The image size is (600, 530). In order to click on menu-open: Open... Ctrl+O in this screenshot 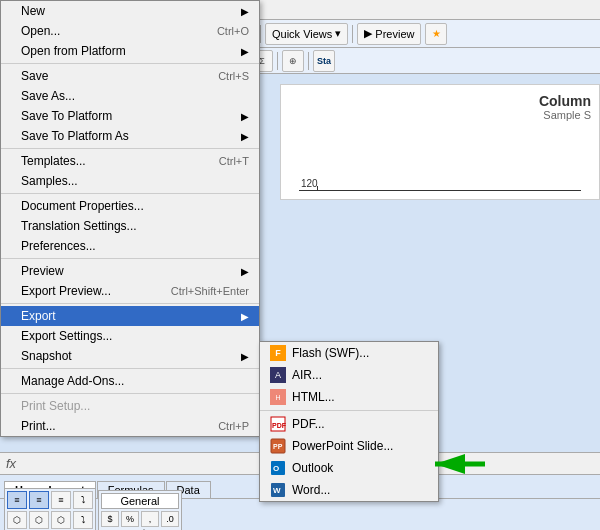, I will do `click(130, 31)`.